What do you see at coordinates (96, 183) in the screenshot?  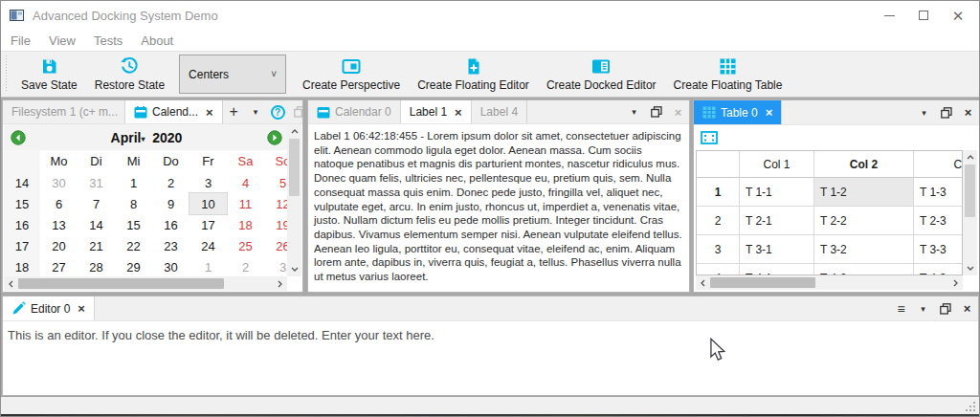 I see `calendar-day: 31` at bounding box center [96, 183].